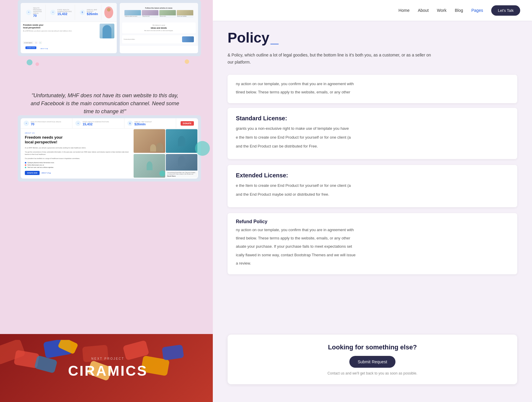 This screenshot has height=402, width=532. What do you see at coordinates (150, 123) in the screenshot?
I see `hc-stat-budget: $ ANNUAL MHF BUDGET $26mln` at bounding box center [150, 123].